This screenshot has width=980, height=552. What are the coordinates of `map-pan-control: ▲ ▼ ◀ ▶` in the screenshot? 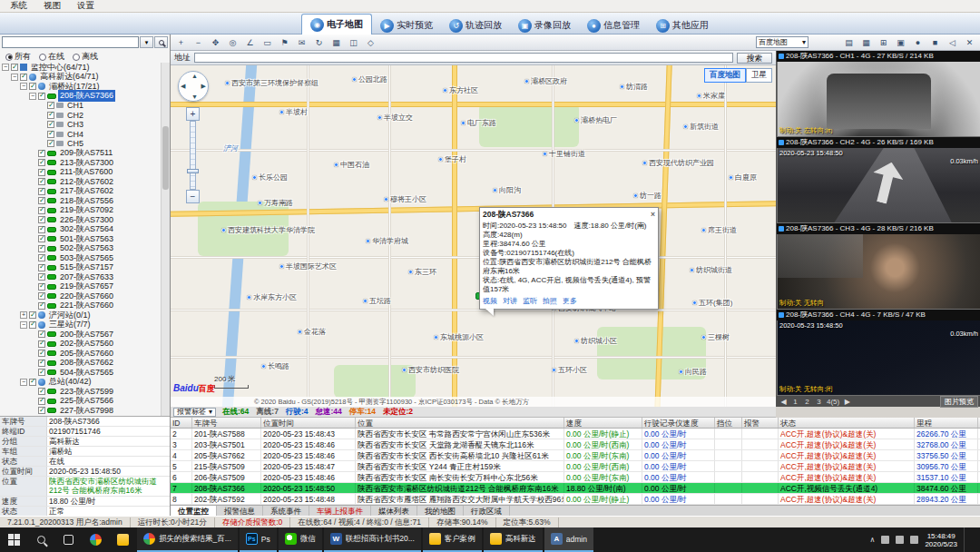 It's located at (193, 86).